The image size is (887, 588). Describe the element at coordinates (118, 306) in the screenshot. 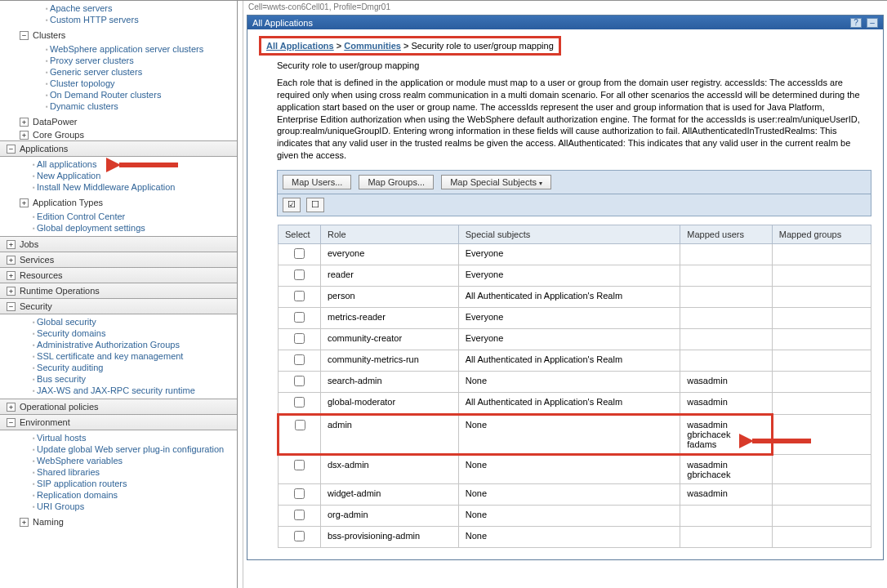

I see `nav-security-section: −Security` at that location.